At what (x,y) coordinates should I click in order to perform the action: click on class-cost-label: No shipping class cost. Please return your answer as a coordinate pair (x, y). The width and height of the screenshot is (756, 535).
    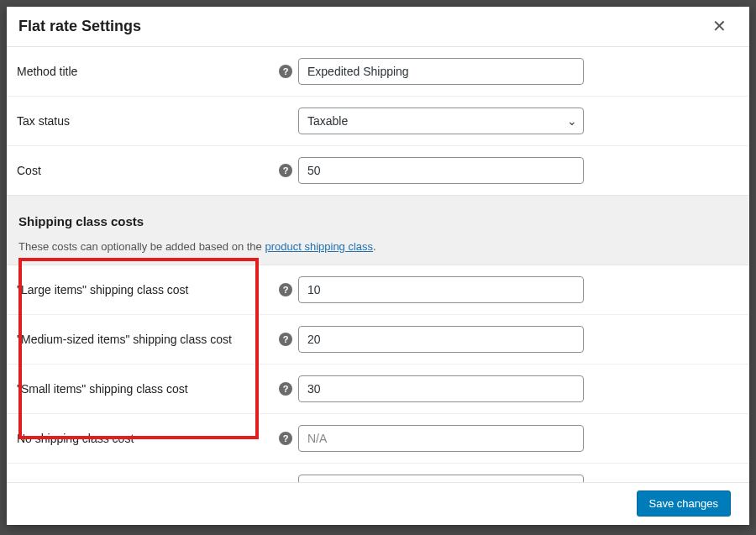
    Looking at the image, I should click on (144, 438).